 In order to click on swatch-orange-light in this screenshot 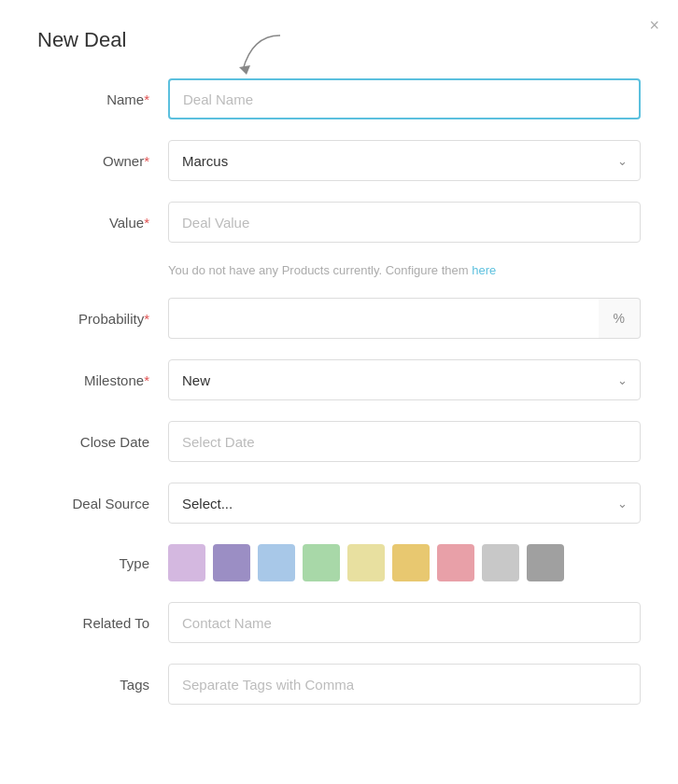, I will do `click(411, 563)`.